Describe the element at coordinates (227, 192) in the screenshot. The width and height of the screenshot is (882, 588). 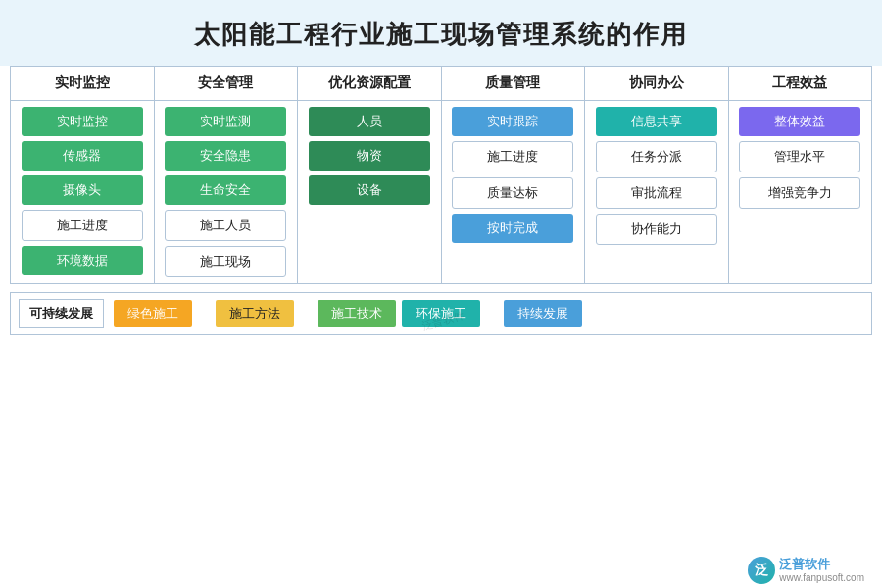
I see `column-2: 实时监测 安全隐患 生命安全 施工人员 施工现场` at that location.